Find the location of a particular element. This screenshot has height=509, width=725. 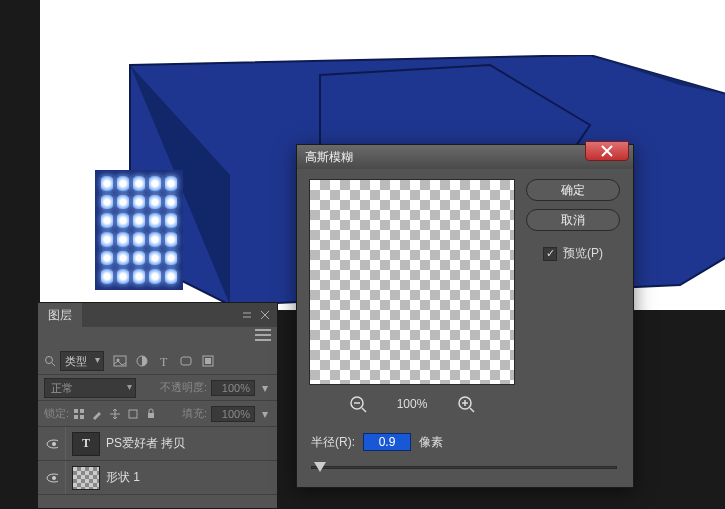

smart-filter-icon is located at coordinates (208, 361).